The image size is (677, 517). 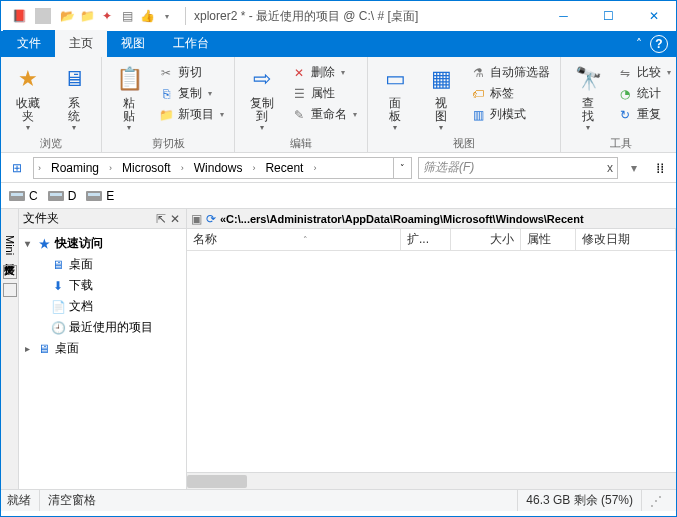 What do you see at coordinates (619, 145) in the screenshot?
I see `group-label: 工具` at bounding box center [619, 145].